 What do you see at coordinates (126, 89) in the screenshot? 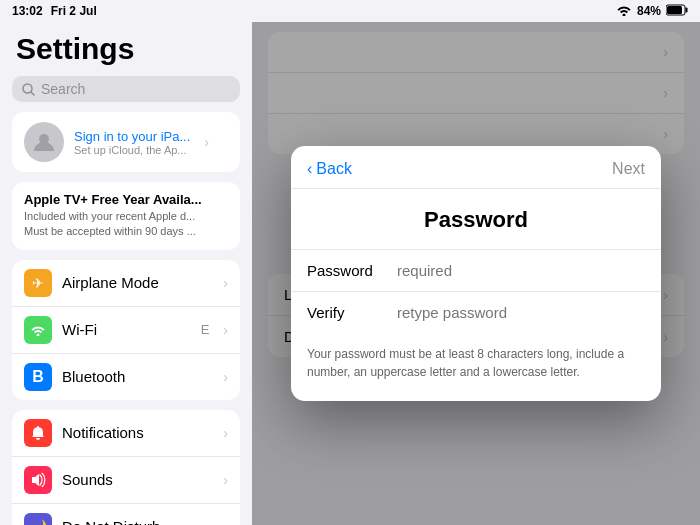
I see `search-bar: Search` at bounding box center [126, 89].